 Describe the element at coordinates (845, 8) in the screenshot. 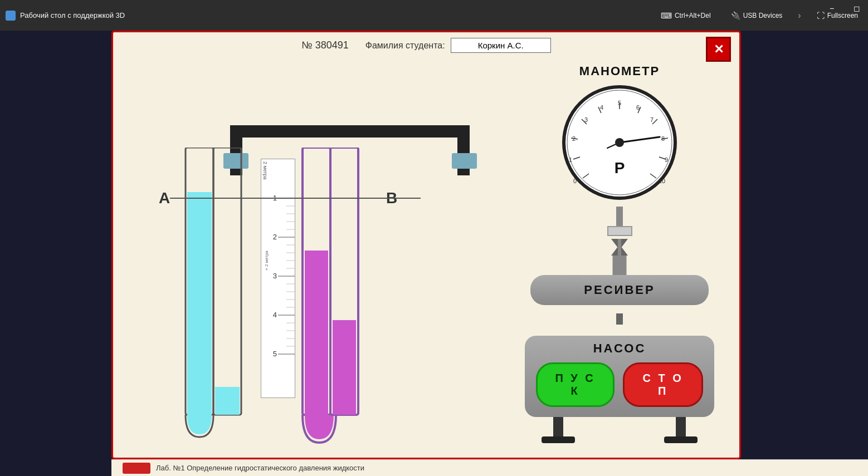

I see `window-controls: − ◻` at that location.